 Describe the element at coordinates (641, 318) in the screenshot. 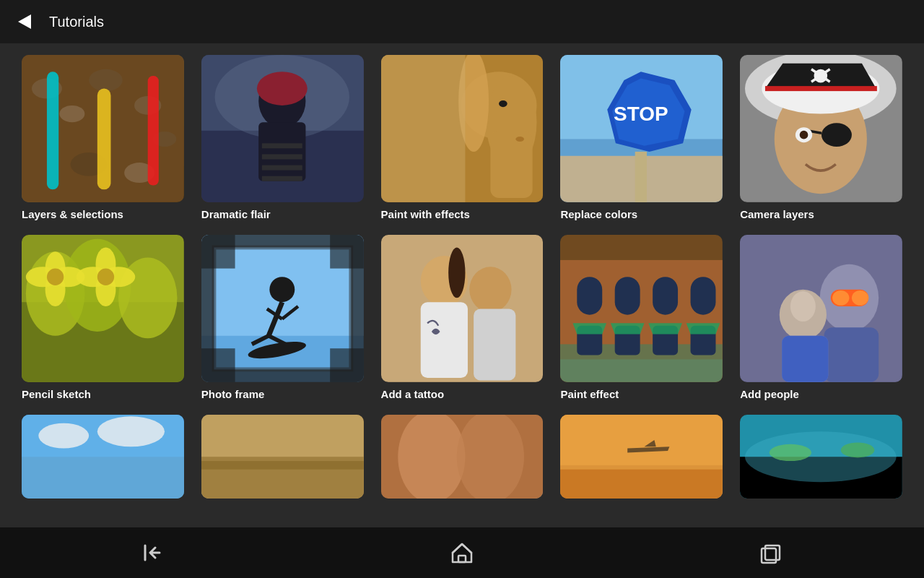

I see `tutorial-item-paint-effect: Paint effect` at that location.